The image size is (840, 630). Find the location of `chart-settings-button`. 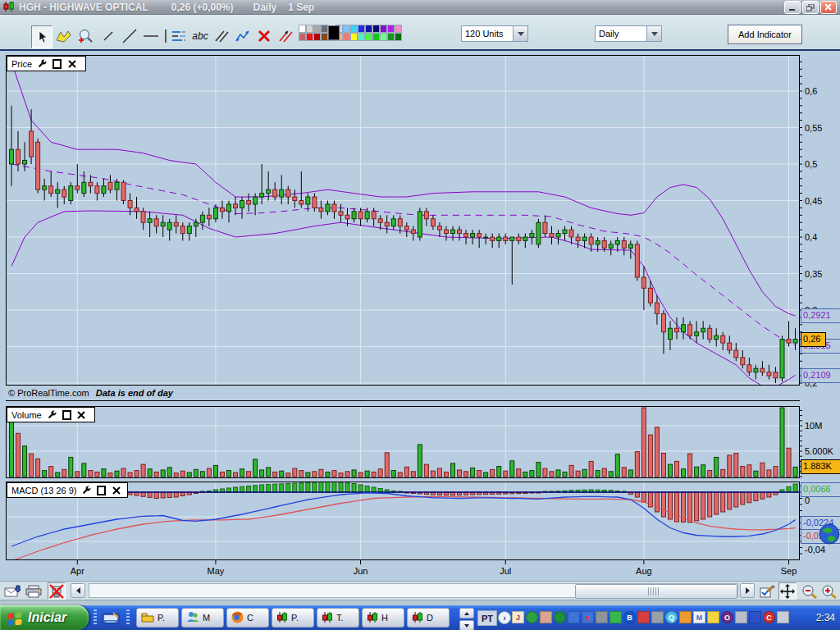

chart-settings-button is located at coordinates (768, 591).